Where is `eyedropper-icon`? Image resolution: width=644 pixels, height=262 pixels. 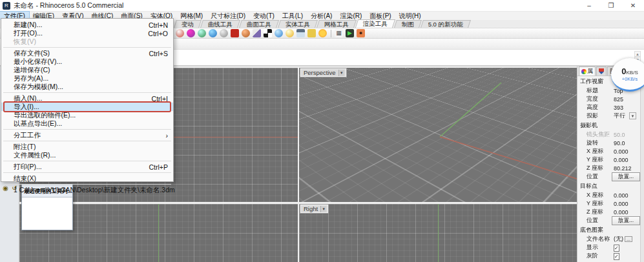
eyedropper-icon is located at coordinates (257, 34).